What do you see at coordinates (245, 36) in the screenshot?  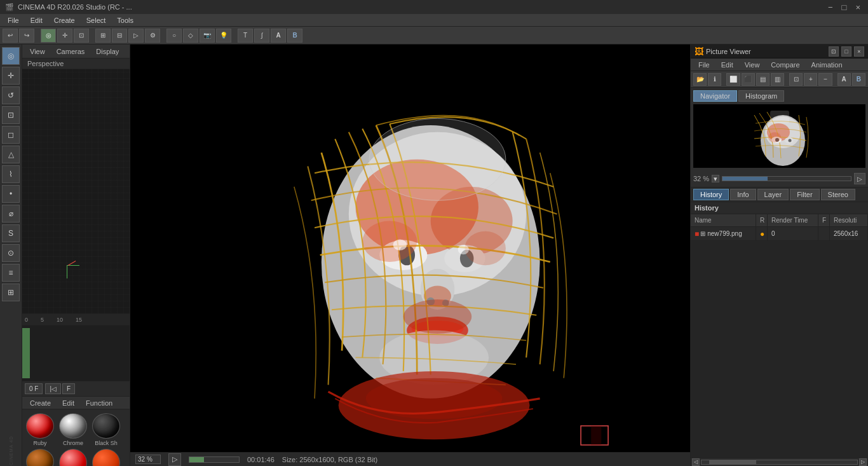 I see `text-btn: T` at bounding box center [245, 36].